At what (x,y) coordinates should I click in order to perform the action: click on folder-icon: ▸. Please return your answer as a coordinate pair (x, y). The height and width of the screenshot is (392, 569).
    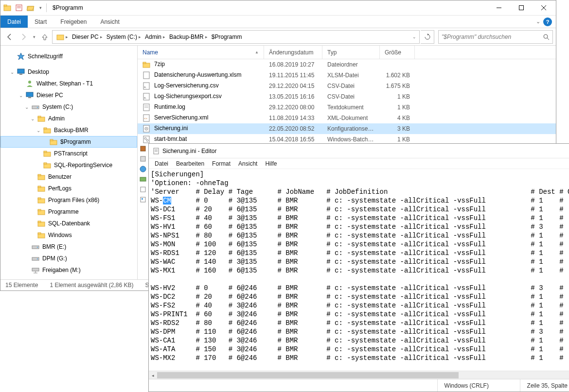
    Looking at the image, I should click on (62, 37).